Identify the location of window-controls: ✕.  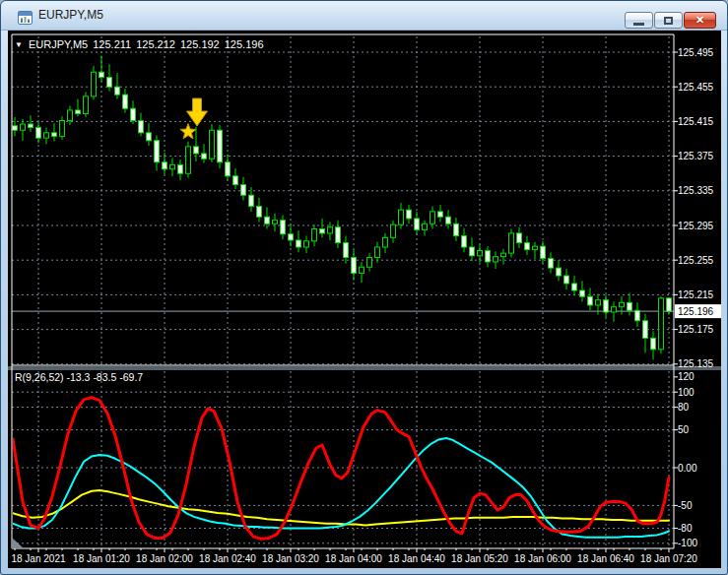
(670, 20).